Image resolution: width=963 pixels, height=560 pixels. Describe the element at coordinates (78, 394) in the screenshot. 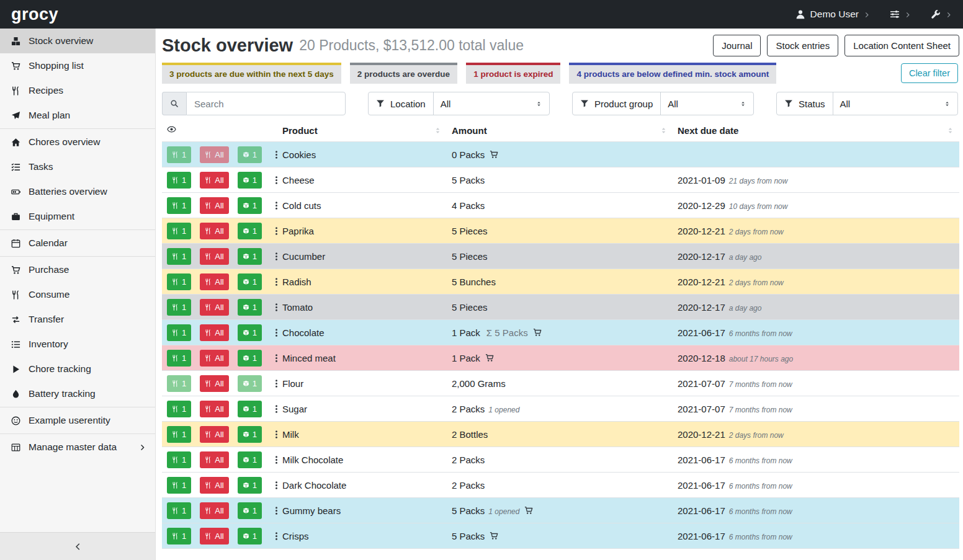

I see `sidebar-item-battery-tracking: Battery tracking` at that location.